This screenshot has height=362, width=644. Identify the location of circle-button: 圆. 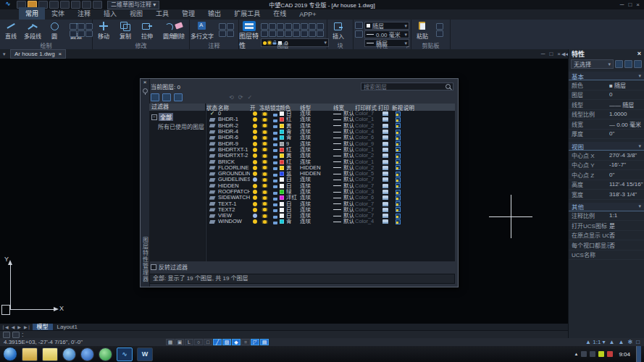
(54, 30).